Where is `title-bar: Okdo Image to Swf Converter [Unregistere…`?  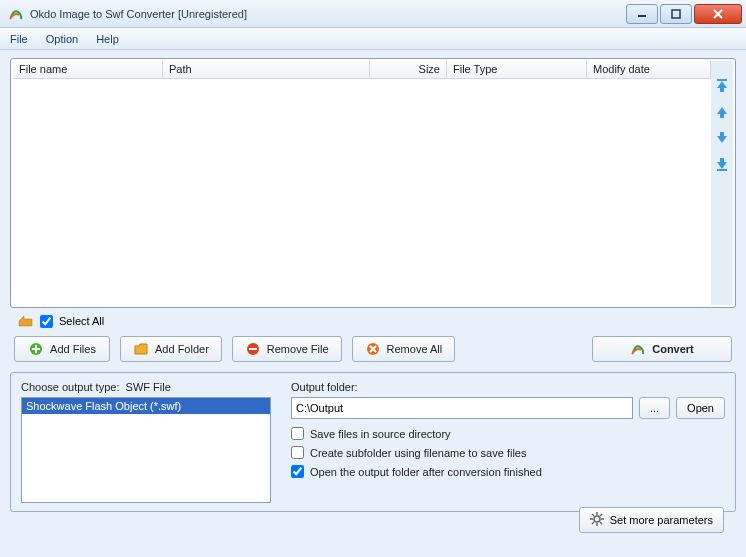
title-bar: Okdo Image to Swf Converter [Unregistere… is located at coordinates (373, 14).